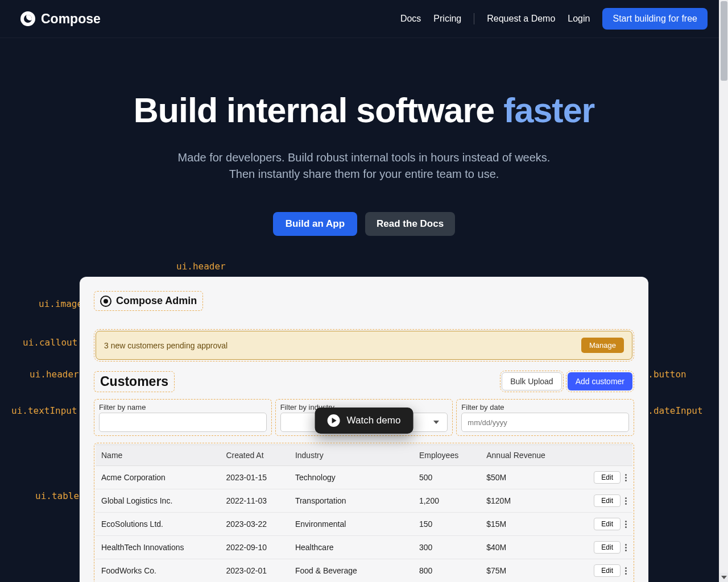 This screenshot has height=582, width=728. I want to click on brand-name: Compose, so click(71, 19).